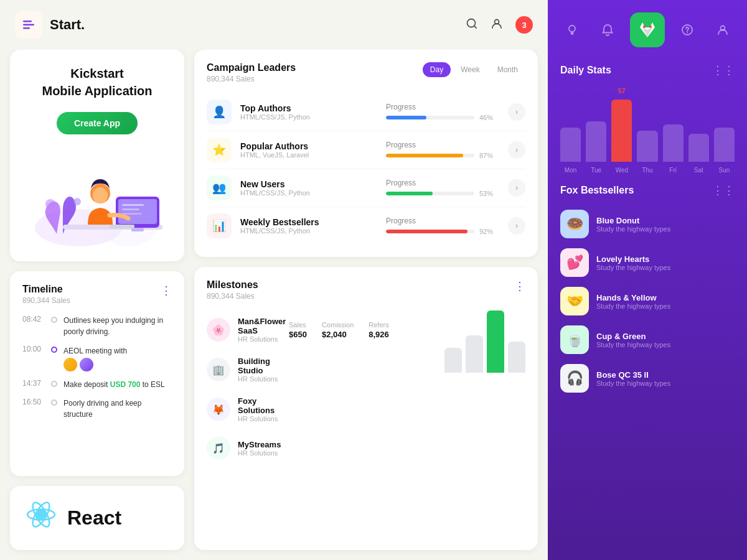 This screenshot has width=747, height=560. I want to click on tl-time-1: 08:42, so click(34, 319).